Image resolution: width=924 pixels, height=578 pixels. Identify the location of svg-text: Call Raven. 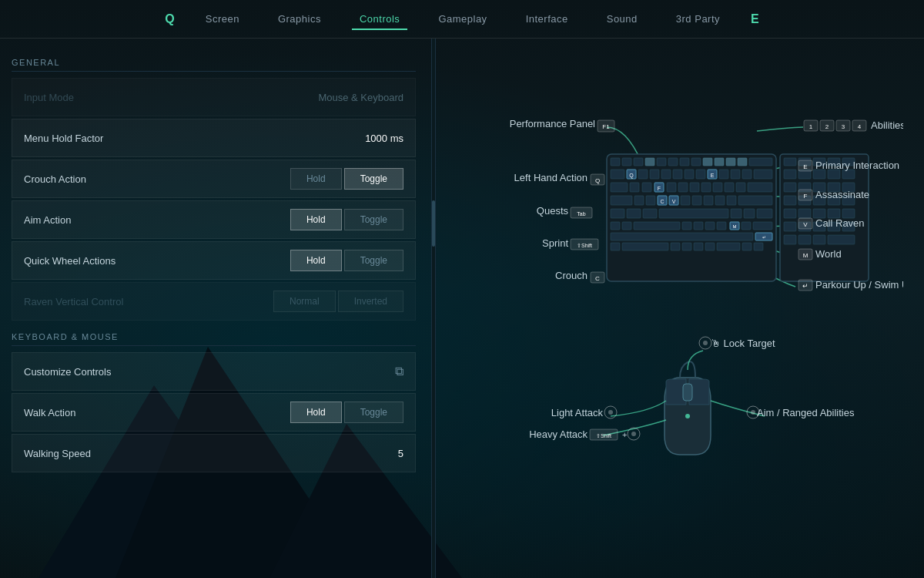
(840, 223).